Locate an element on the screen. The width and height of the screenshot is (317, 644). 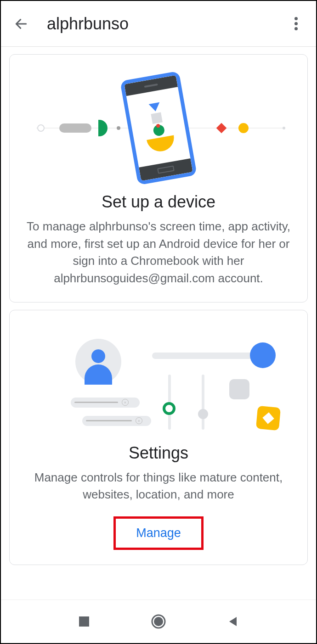
manage-button: Manage is located at coordinates (158, 533).